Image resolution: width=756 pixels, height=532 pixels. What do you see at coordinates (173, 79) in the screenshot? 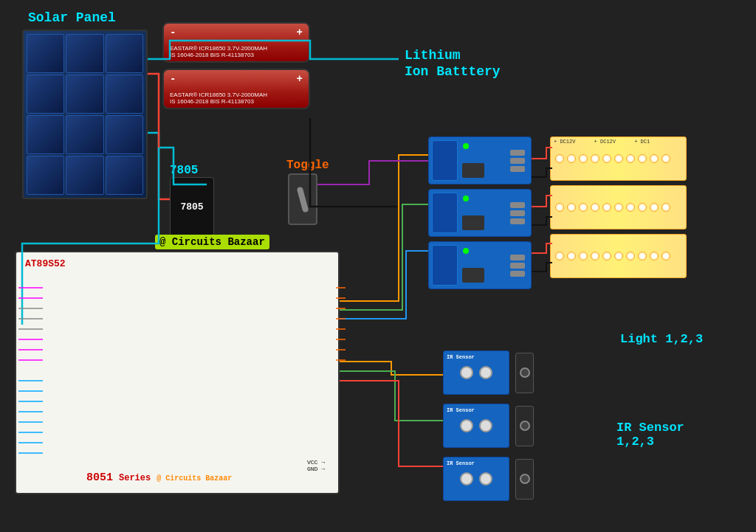
I see `battery-minus-2: -` at bounding box center [173, 79].